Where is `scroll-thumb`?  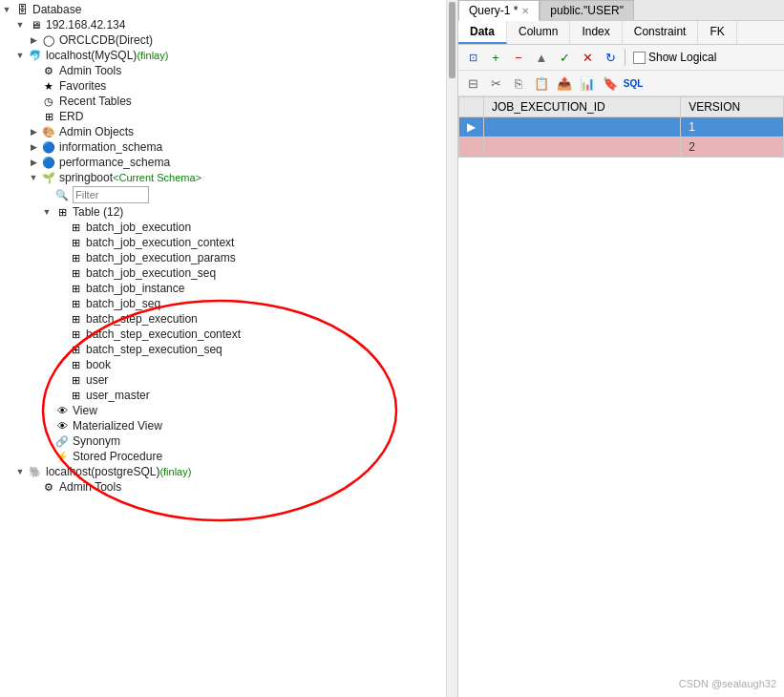
scroll-thumb is located at coordinates (453, 40).